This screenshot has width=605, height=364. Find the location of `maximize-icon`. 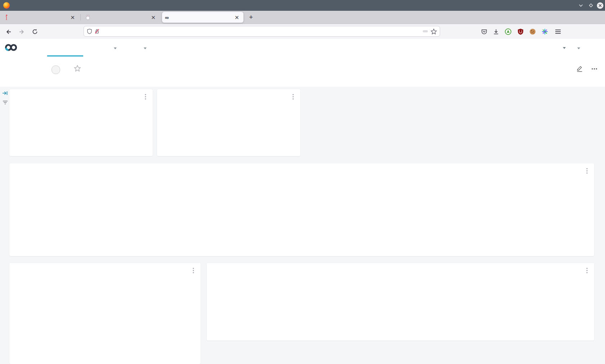

maximize-icon is located at coordinates (591, 5).